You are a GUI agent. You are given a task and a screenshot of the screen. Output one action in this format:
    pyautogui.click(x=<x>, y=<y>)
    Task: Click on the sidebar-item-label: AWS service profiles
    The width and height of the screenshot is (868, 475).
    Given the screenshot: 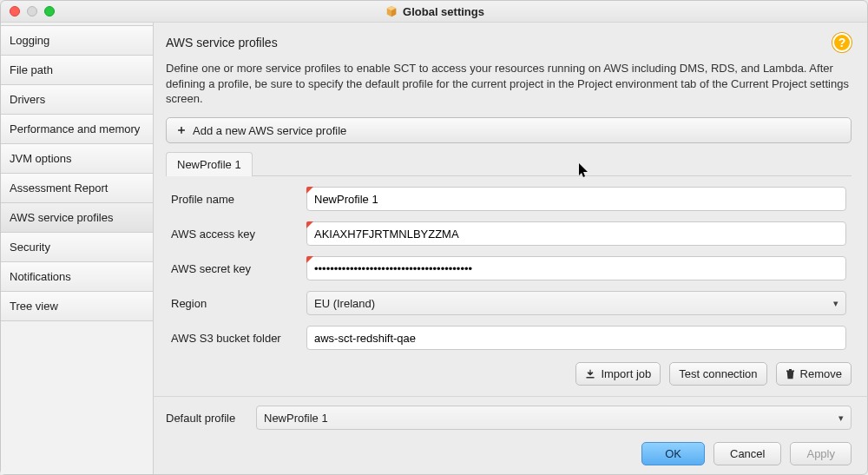 What is the action you would take?
    pyautogui.click(x=61, y=217)
    